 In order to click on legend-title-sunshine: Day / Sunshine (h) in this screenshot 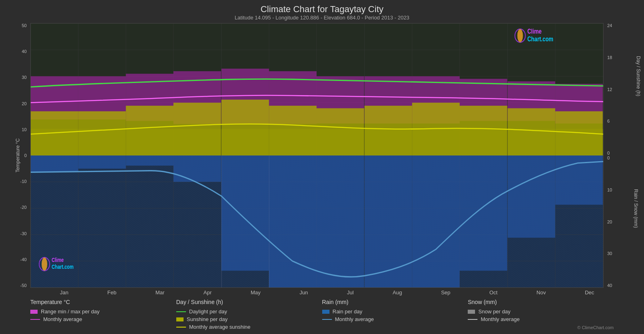, I will do `click(249, 302)`.